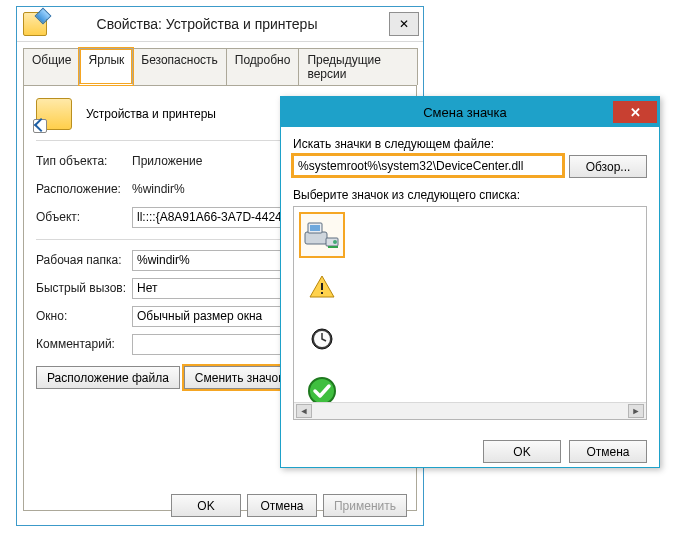 Image resolution: width=685 pixels, height=540 pixels. What do you see at coordinates (322, 287) in the screenshot?
I see `warning-icon` at bounding box center [322, 287].